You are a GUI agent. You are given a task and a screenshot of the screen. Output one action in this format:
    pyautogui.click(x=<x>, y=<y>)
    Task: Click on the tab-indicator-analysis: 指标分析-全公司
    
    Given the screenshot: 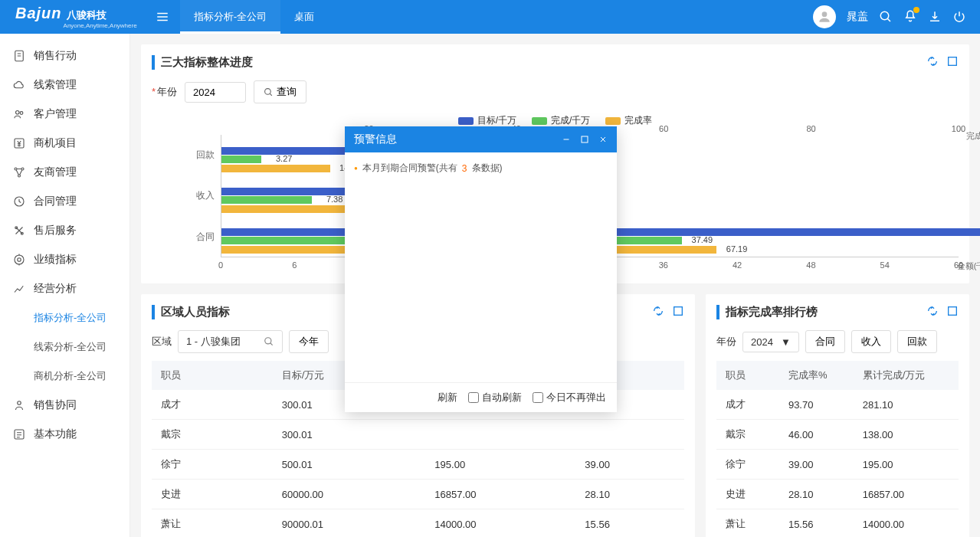 What is the action you would take?
    pyautogui.click(x=230, y=17)
    